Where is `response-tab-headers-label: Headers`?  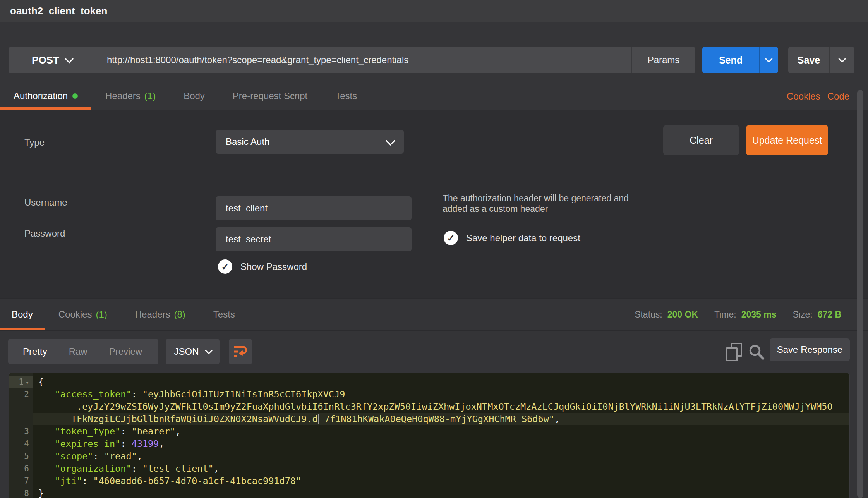
response-tab-headers-label: Headers is located at coordinates (153, 314).